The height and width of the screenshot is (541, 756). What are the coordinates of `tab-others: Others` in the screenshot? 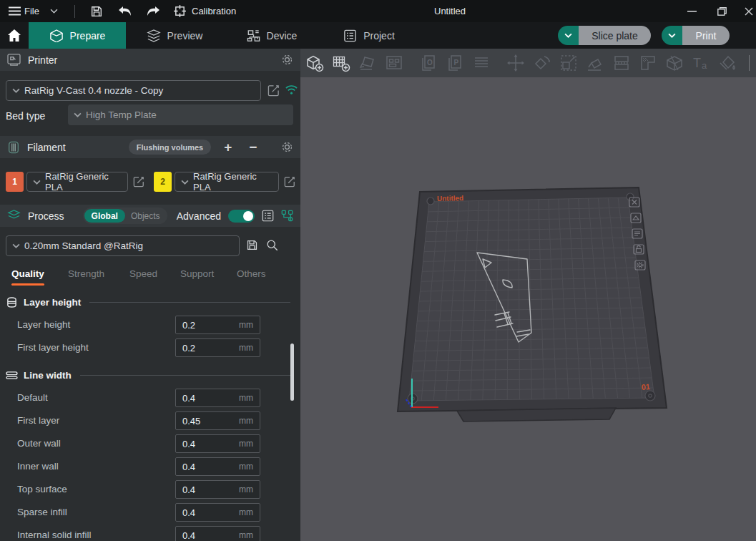 It's located at (252, 273).